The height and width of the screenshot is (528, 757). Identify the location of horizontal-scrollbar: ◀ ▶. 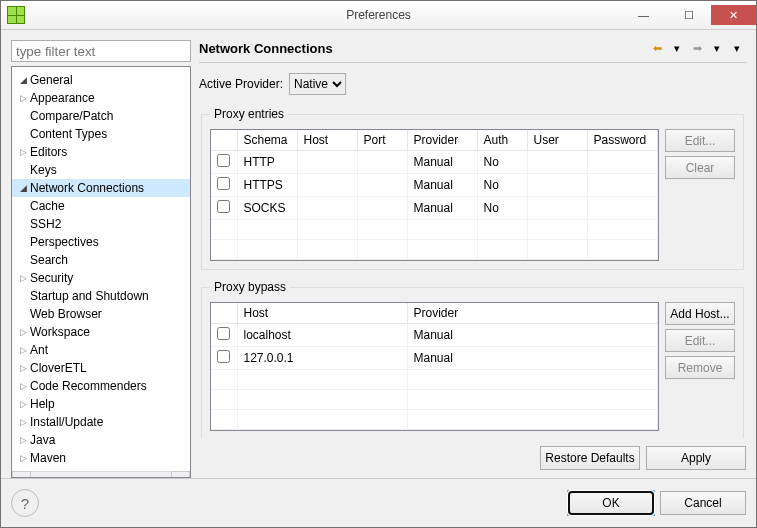
(101, 474).